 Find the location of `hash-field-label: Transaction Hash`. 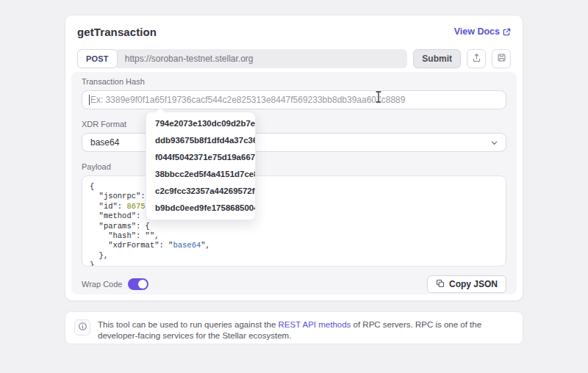

hash-field-label: Transaction Hash is located at coordinates (294, 82).